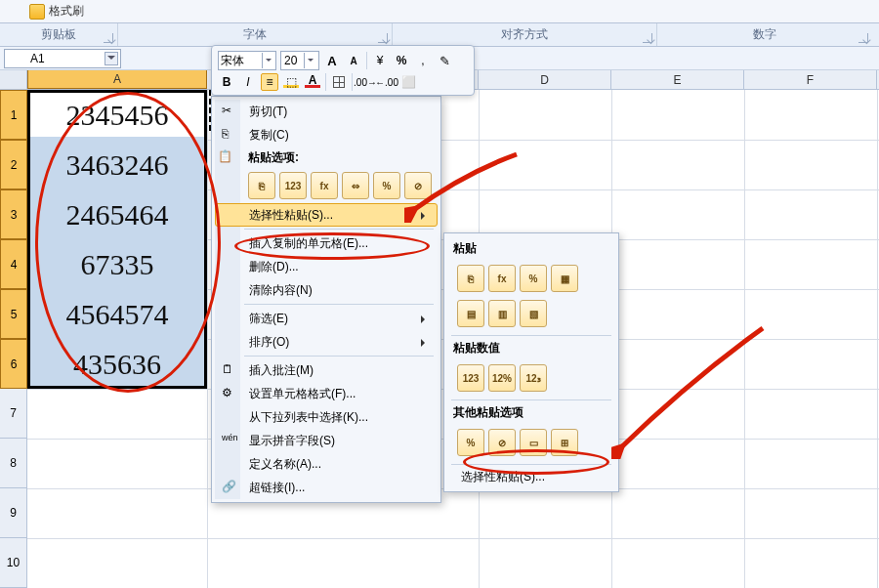 Image resolution: width=879 pixels, height=588 pixels. What do you see at coordinates (14, 339) in the screenshot?
I see `row-headers: 1 2 3 4 5 6 7 8 9 10` at bounding box center [14, 339].